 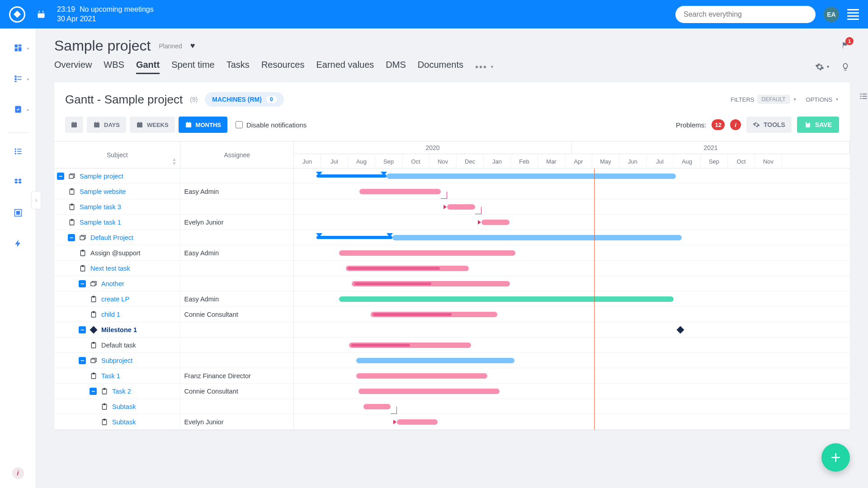 What do you see at coordinates (681, 330) in the screenshot?
I see `milestone-diamond` at bounding box center [681, 330].